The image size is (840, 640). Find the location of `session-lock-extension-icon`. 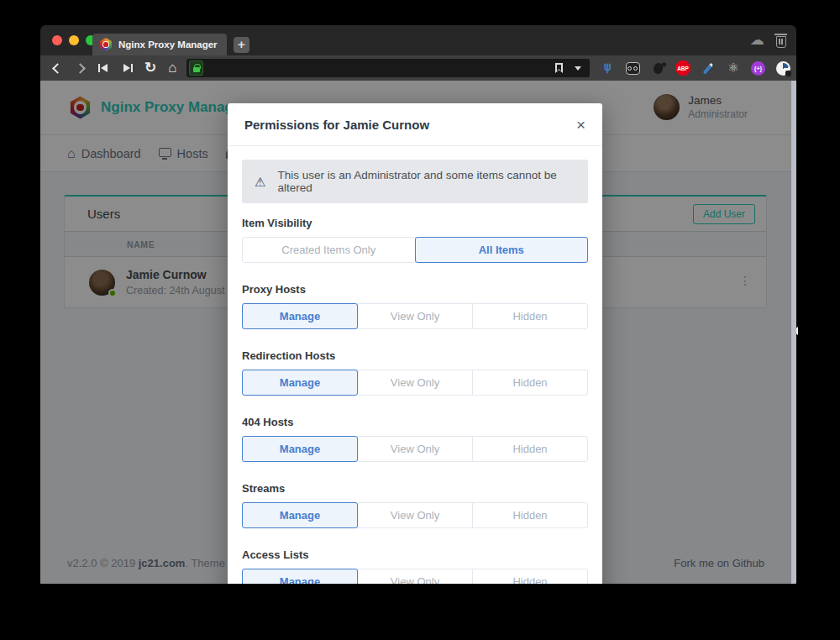

session-lock-extension-icon is located at coordinates (783, 68).